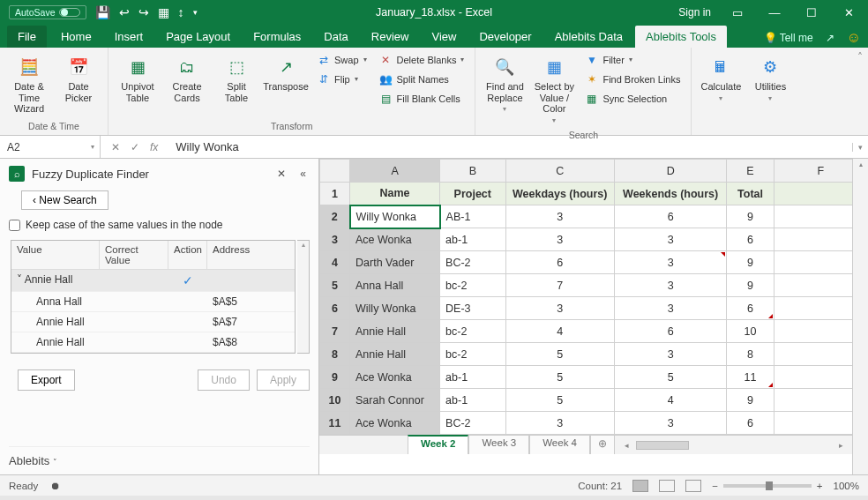  I want to click on tell-me: 💡 Tell me, so click(789, 38).